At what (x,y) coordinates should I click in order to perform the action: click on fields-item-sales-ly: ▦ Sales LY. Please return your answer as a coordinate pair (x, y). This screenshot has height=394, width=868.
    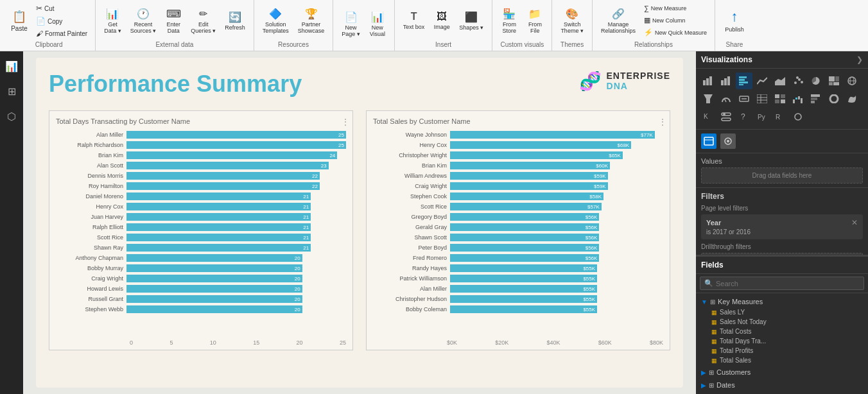
    Looking at the image, I should click on (782, 312).